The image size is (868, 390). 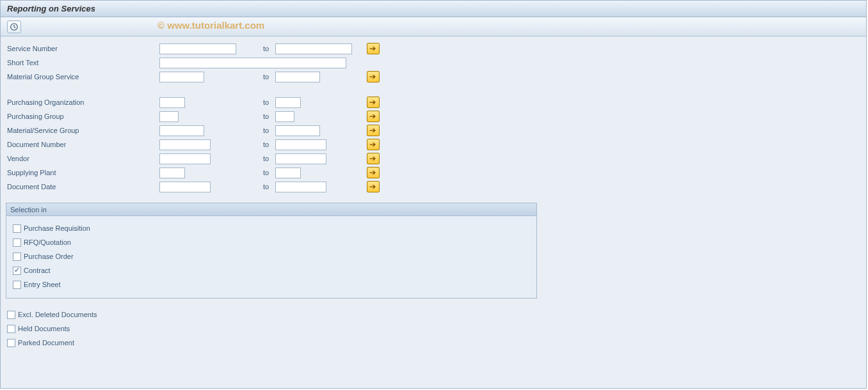 What do you see at coordinates (83, 159) in the screenshot?
I see `vendor-label: Vendor` at bounding box center [83, 159].